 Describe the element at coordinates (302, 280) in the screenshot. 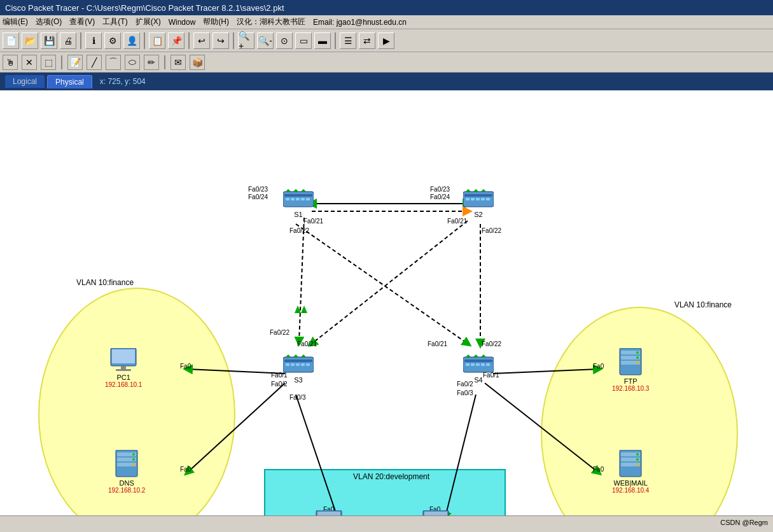

I see `s1-s3-fa21-fa22` at that location.